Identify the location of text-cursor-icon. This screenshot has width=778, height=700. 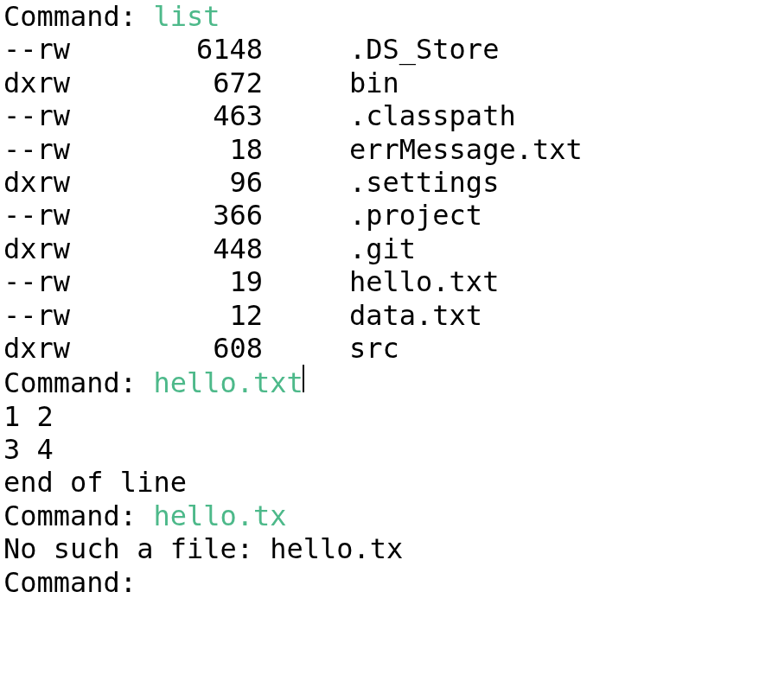
(303, 379).